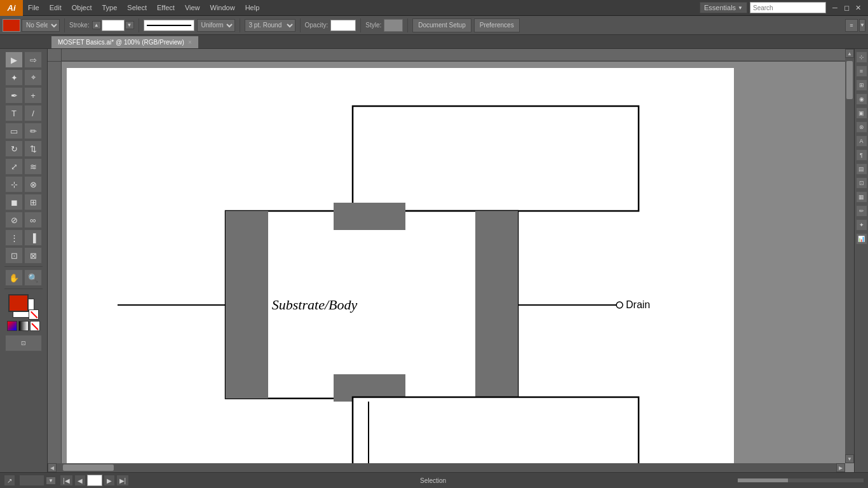  What do you see at coordinates (33, 131) in the screenshot?
I see `paint-brush-tool: ✏` at bounding box center [33, 131].